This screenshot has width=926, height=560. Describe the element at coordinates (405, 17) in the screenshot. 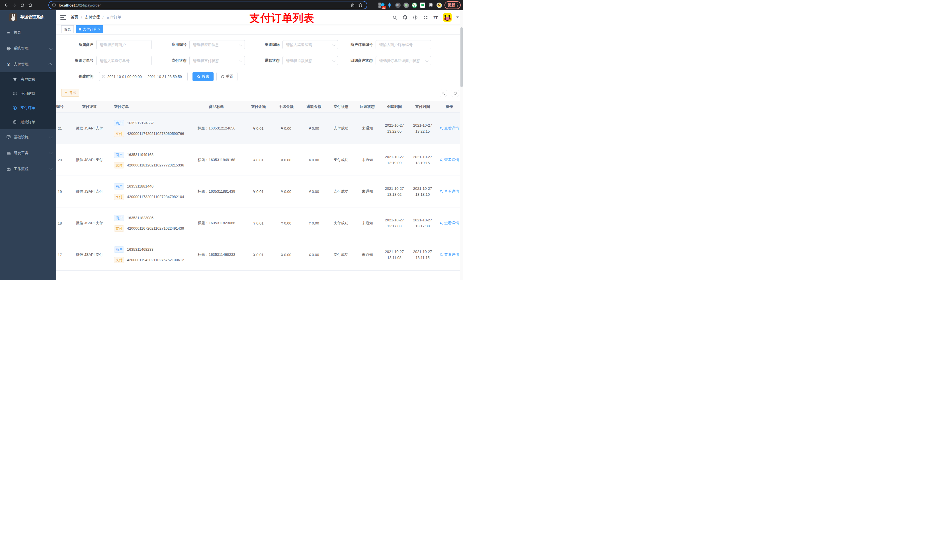

I see `github-icon` at that location.